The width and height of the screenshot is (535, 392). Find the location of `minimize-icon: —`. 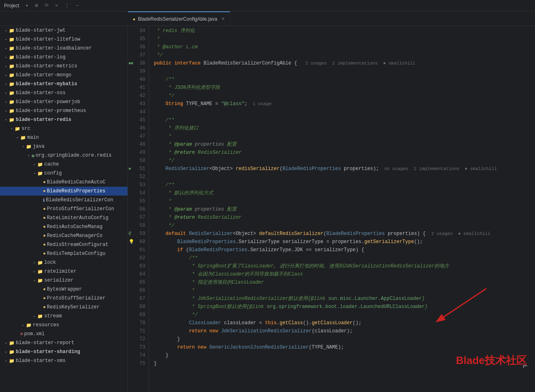

minimize-icon: — is located at coordinates (77, 6).